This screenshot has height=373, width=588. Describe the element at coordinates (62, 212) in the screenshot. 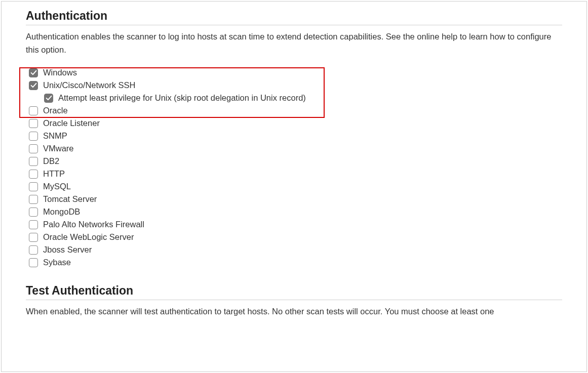

I see `auth-option-label: MongoDB` at that location.